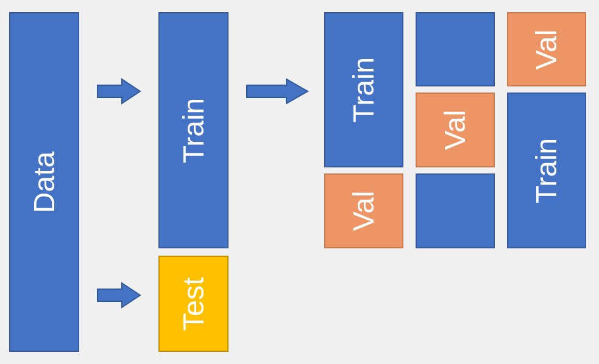 This screenshot has height=364, width=599. I want to click on fold1-val-box: Val, so click(364, 211).